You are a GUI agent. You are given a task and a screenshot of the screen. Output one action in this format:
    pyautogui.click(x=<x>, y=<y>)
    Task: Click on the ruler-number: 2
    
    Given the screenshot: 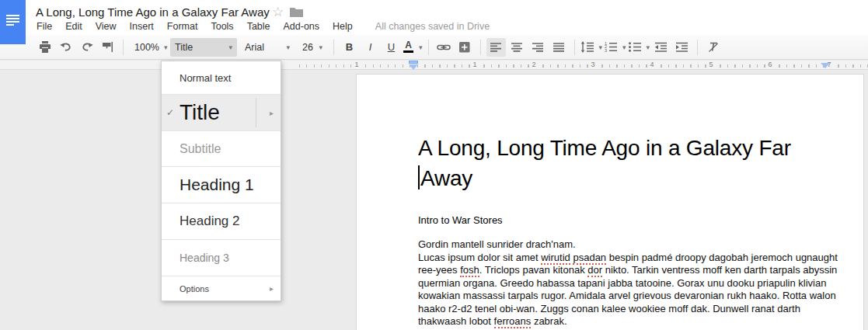 What is the action you would take?
    pyautogui.click(x=533, y=64)
    